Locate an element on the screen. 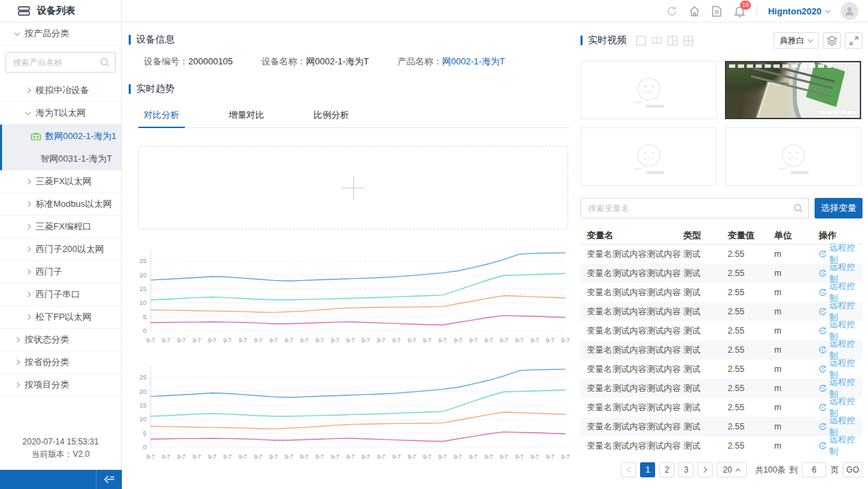 This screenshot has height=489, width=868. sidebar-item-product-7: 西门子串口 is located at coordinates (60, 294).